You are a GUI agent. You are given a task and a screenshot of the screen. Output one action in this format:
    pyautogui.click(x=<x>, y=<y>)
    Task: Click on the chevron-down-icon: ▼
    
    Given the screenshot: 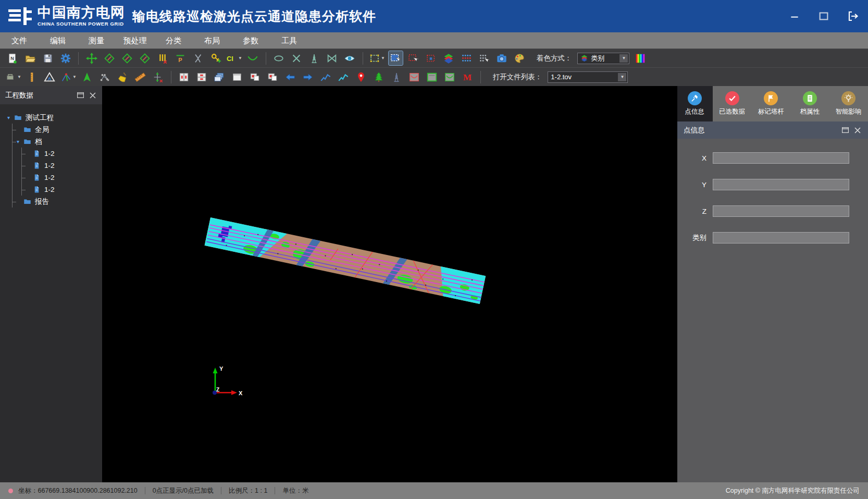 What is the action you would take?
    pyautogui.click(x=383, y=58)
    